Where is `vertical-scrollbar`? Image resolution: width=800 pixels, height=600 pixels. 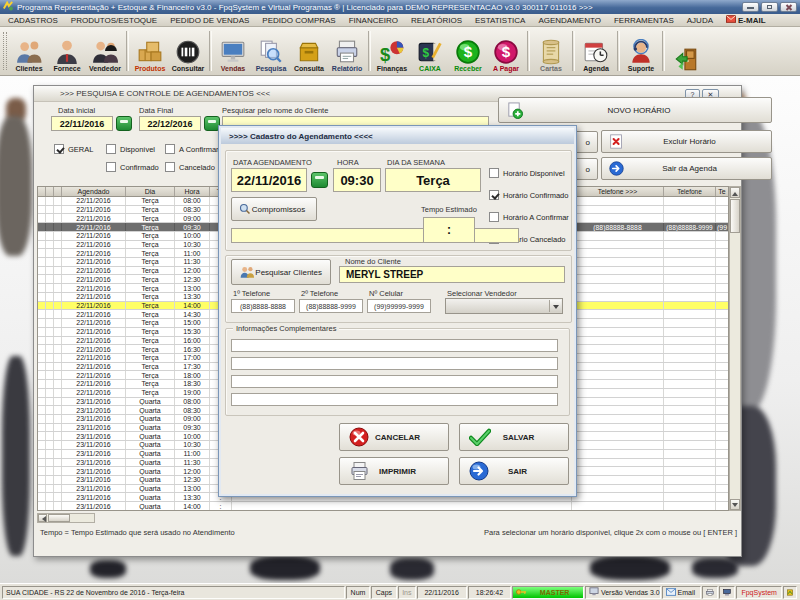
vertical-scrollbar is located at coordinates (735, 348).